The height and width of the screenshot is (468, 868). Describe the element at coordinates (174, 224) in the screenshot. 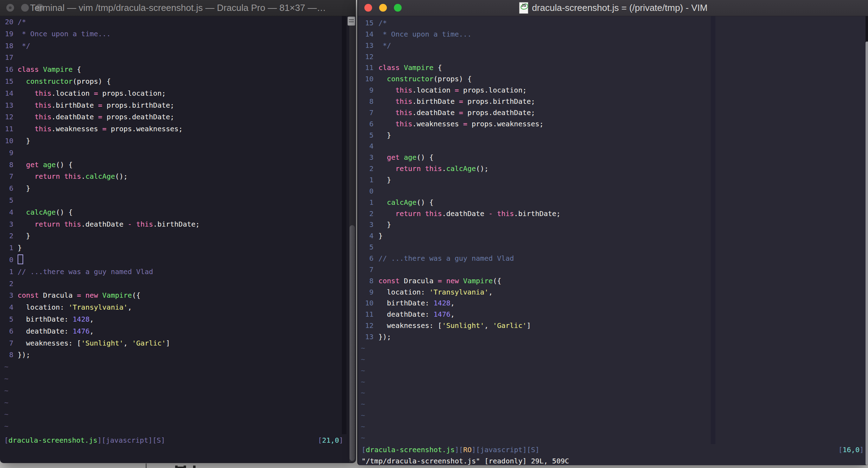

I see `code-line: 3 return this.deathDate - this.birthDate…` at that location.